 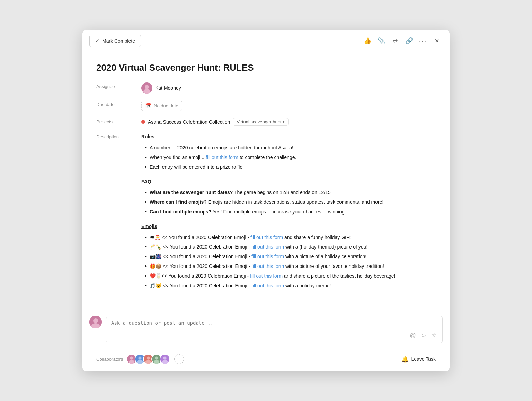 What do you see at coordinates (189, 122) in the screenshot?
I see `project-name: Asana Success Celebration Collection` at bounding box center [189, 122].